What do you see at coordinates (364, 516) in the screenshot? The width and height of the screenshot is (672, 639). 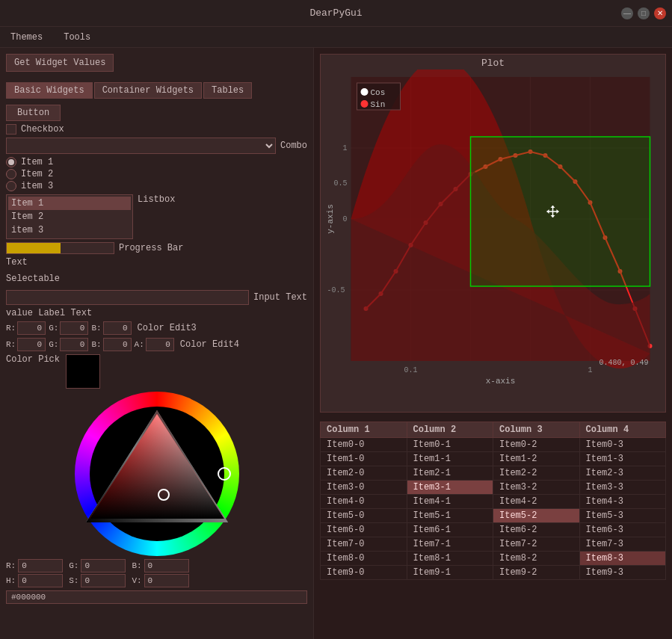 I see `table-cell-5-0: Item5-0` at bounding box center [364, 516].